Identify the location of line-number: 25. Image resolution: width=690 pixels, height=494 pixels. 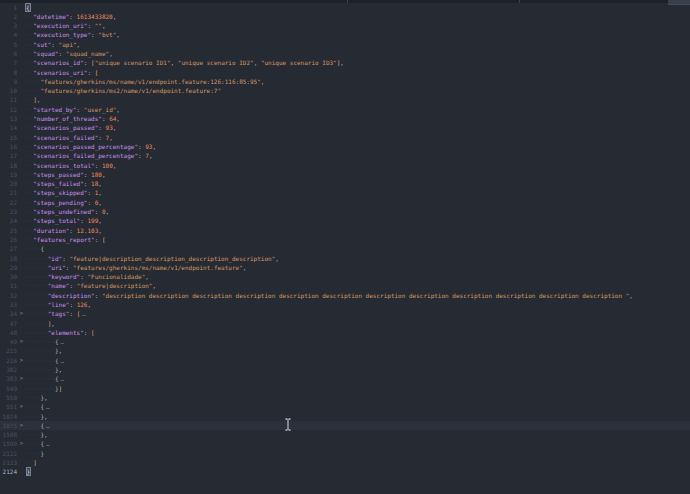
(8, 230).